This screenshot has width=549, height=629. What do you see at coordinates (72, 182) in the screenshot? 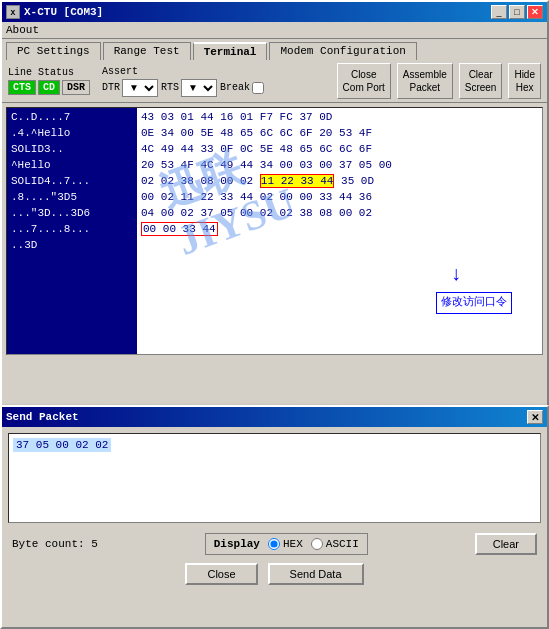
I see `list-item: SOLID4..7...` at bounding box center [72, 182].